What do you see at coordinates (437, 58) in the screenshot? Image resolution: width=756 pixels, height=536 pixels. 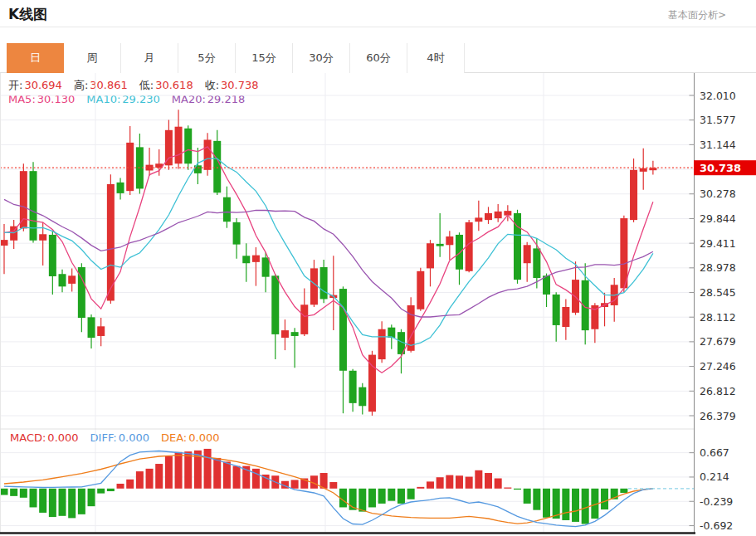 I see `tab-4hour: 4时` at bounding box center [437, 58].